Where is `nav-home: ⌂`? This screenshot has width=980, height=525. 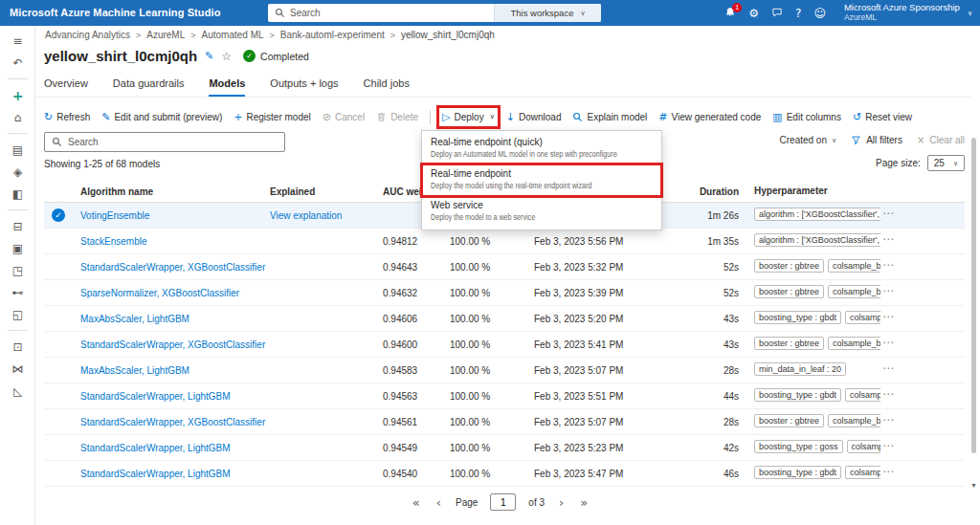
nav-home: ⌂ is located at coordinates (17, 117).